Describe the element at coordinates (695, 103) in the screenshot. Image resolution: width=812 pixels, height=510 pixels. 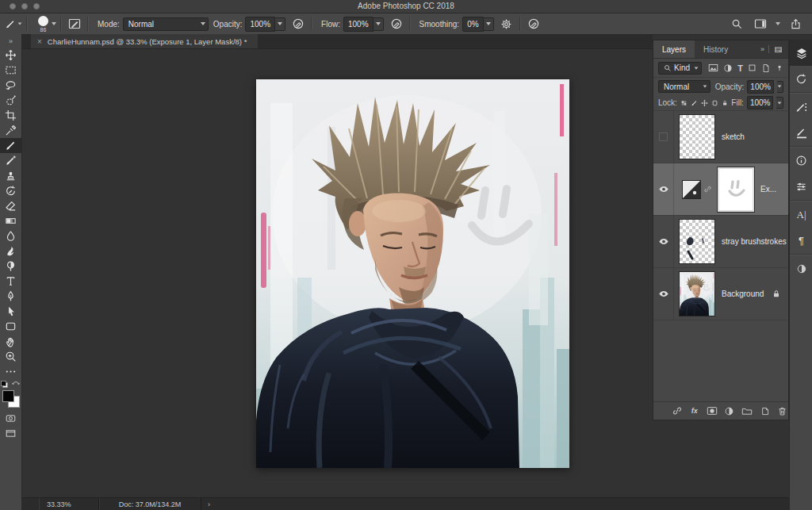
I see `lock-paint-icon` at that location.